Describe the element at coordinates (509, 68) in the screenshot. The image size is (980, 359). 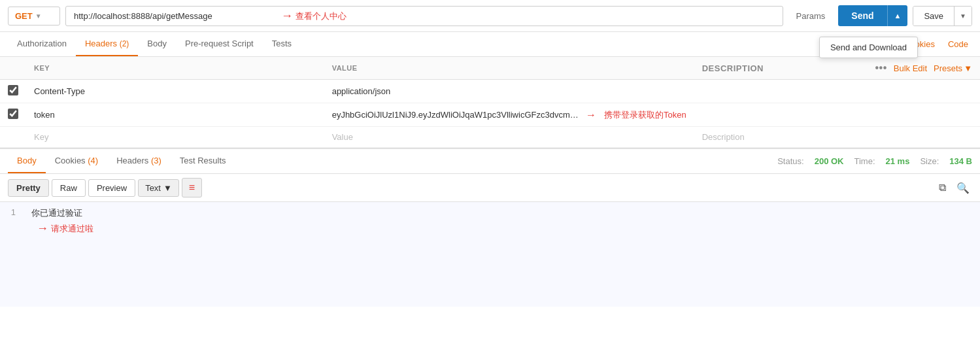
I see `th-value: VALUE` at that location.